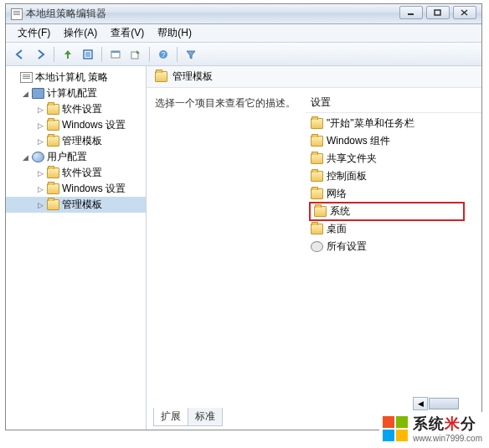  What do you see at coordinates (420, 404) in the screenshot?
I see `scroll-left-button: ◀` at bounding box center [420, 404].